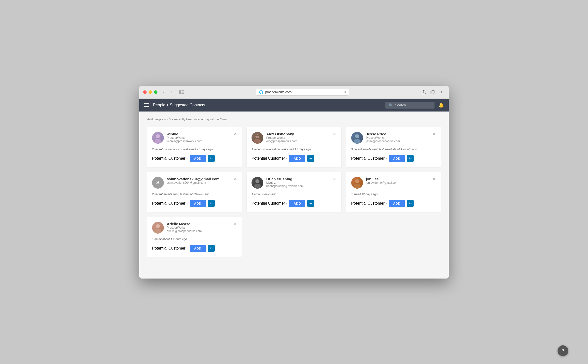 The image size is (588, 364). Describe the element at coordinates (200, 138) in the screenshot. I see `contact-info: winnie ProsperWorks winnie@prosperworks.…` at that location.